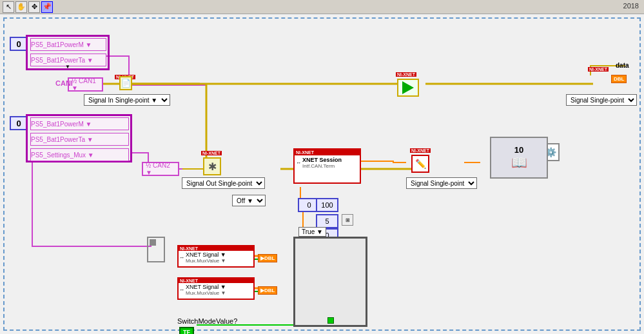 This screenshot has height=334, width=644. I want to click on middle-cluster-item2: PS5_Bat1PowerTa ▼, so click(62, 139).